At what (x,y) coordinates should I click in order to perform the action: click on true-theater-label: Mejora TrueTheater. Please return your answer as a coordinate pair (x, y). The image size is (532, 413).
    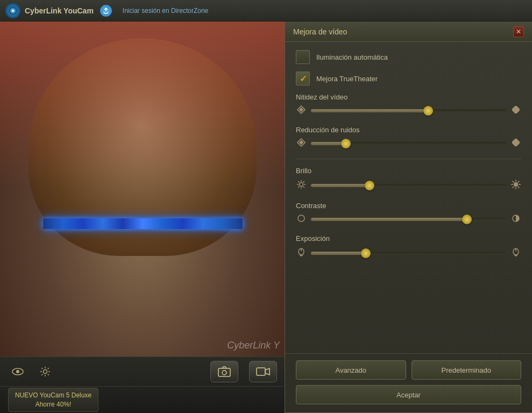
    Looking at the image, I should click on (347, 79).